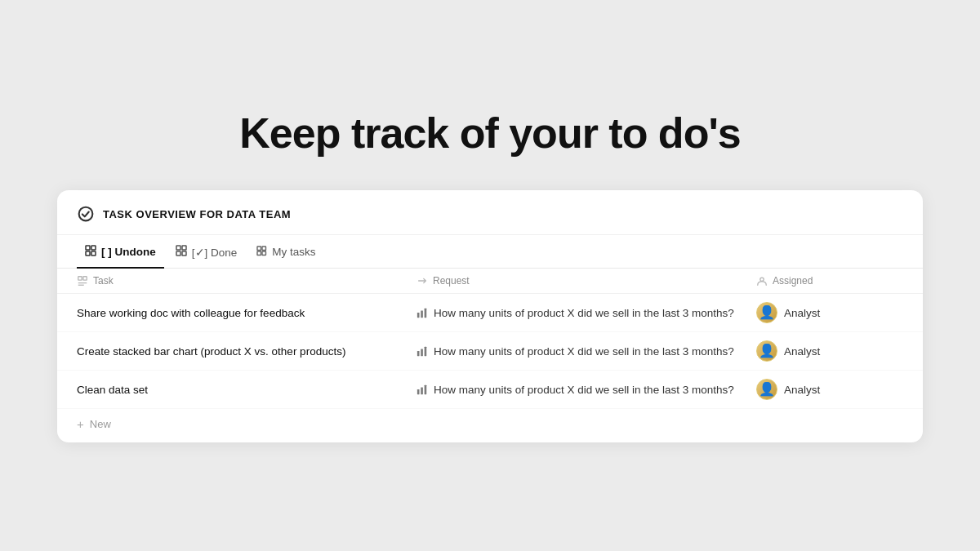 This screenshot has height=551, width=980. Describe the element at coordinates (247, 281) in the screenshot. I see `col-header-task: Task` at that location.